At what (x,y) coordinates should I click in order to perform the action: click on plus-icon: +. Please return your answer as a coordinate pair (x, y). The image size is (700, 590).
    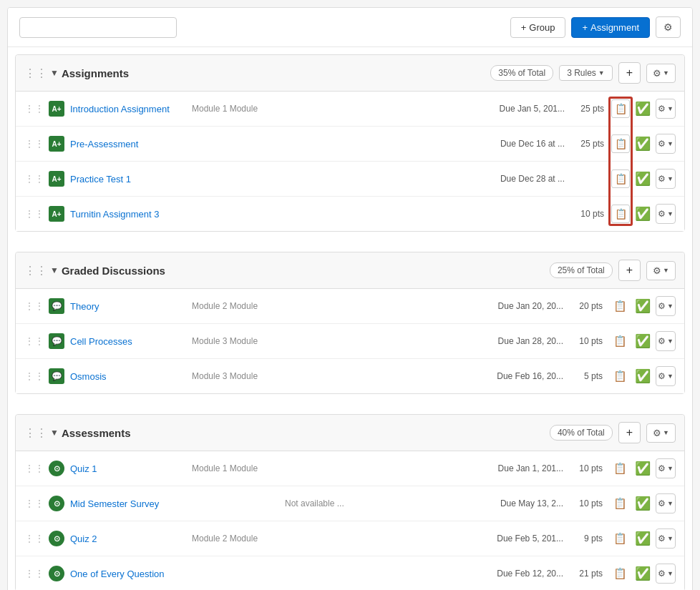
    Looking at the image, I should click on (524, 27).